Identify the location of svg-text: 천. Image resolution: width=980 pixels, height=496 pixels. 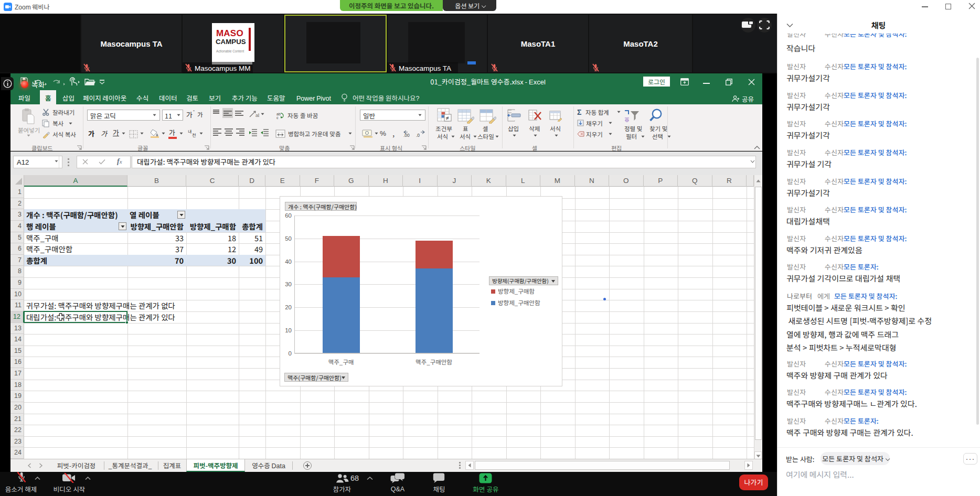
(194, 135).